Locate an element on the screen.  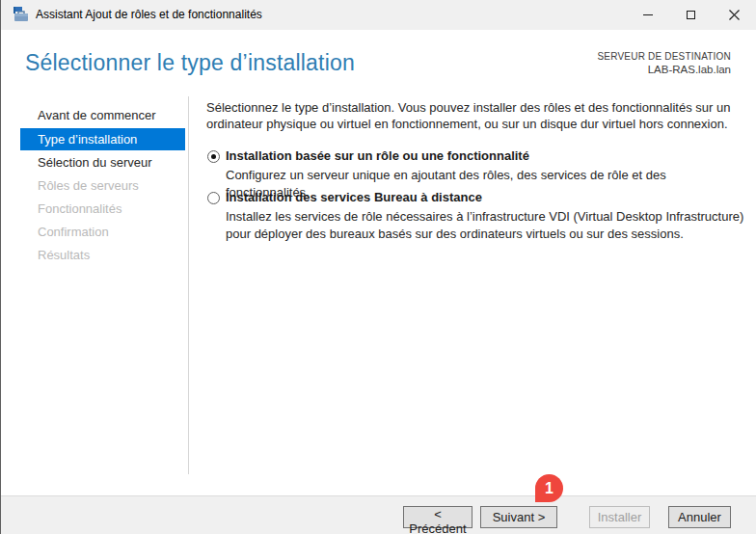
installation-type-intro-text: Sélectionnez le type d’installation. Vou… is located at coordinates (472, 116).